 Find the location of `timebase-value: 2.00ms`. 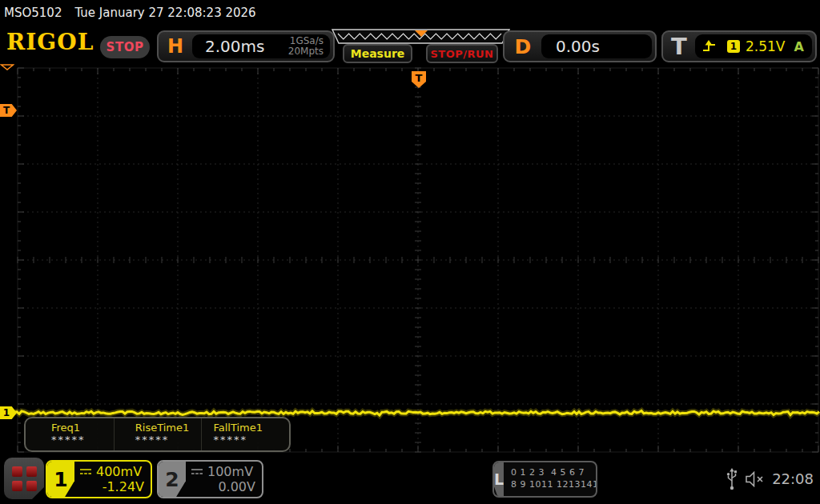

timebase-value: 2.00ms is located at coordinates (228, 46).